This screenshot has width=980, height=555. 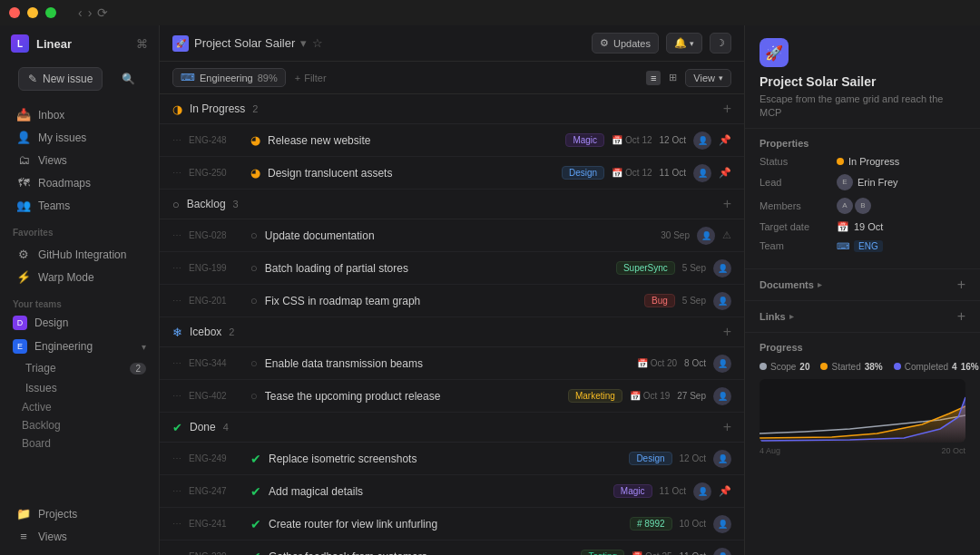 What do you see at coordinates (216, 236) in the screenshot?
I see `issue-id: ENG-028` at bounding box center [216, 236].